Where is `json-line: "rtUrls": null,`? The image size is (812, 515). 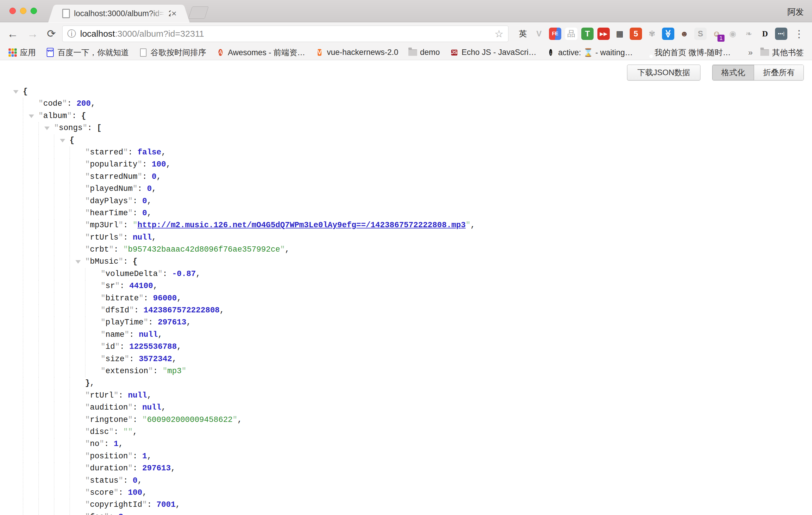 json-line: "rtUrls": null, is located at coordinates (406, 238).